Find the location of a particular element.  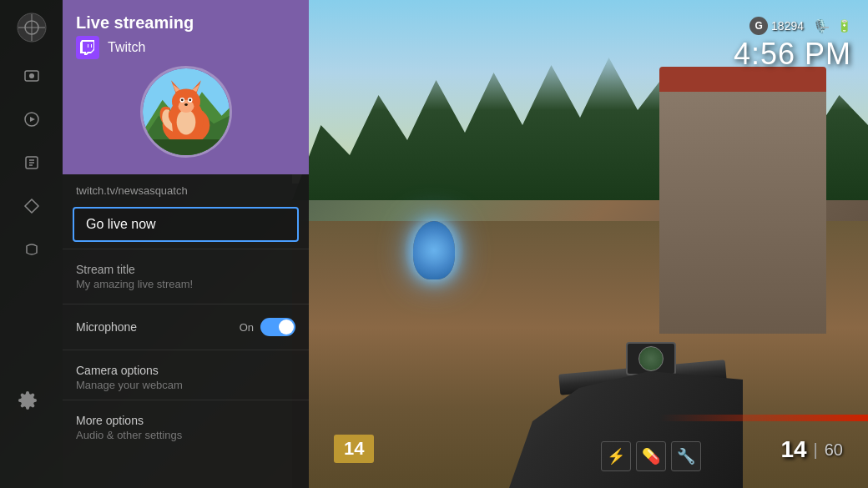

panel-title: Live streaming is located at coordinates (135, 23).